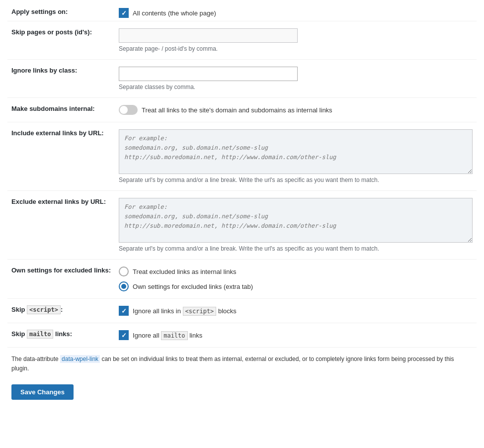  Describe the element at coordinates (124, 311) in the screenshot. I see `skip-script-checkbox: ✓` at that location.